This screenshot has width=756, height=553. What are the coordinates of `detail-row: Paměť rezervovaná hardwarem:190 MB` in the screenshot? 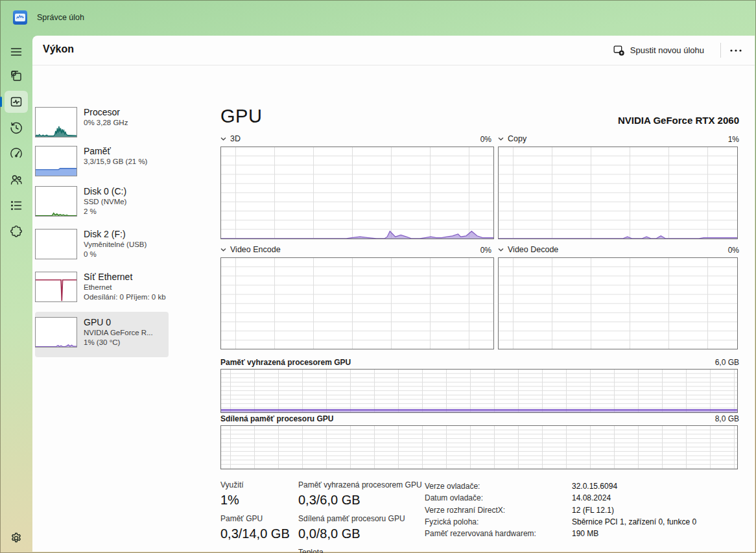 It's located at (560, 534).